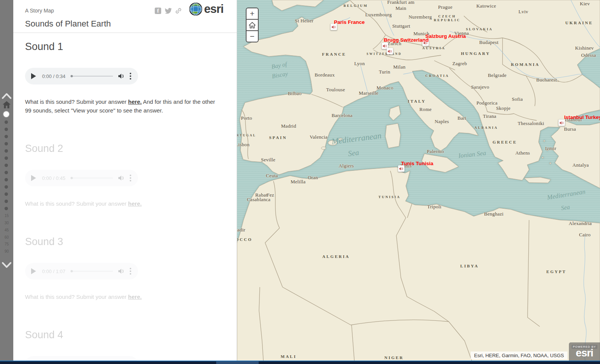  Describe the element at coordinates (7, 230) in the screenshot. I see `slide-number-45: 45` at that location.